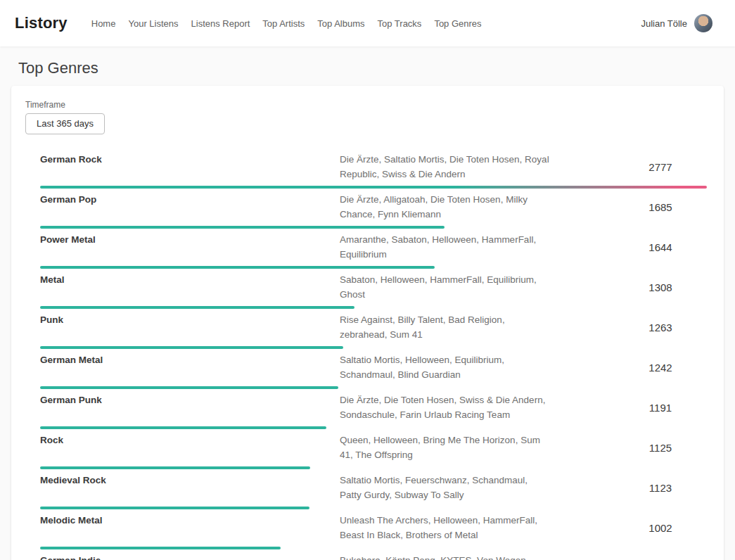  Describe the element at coordinates (445, 327) in the screenshot. I see `genre-artists: Rise Against, Billy Talent, Bad Religion…` at that location.